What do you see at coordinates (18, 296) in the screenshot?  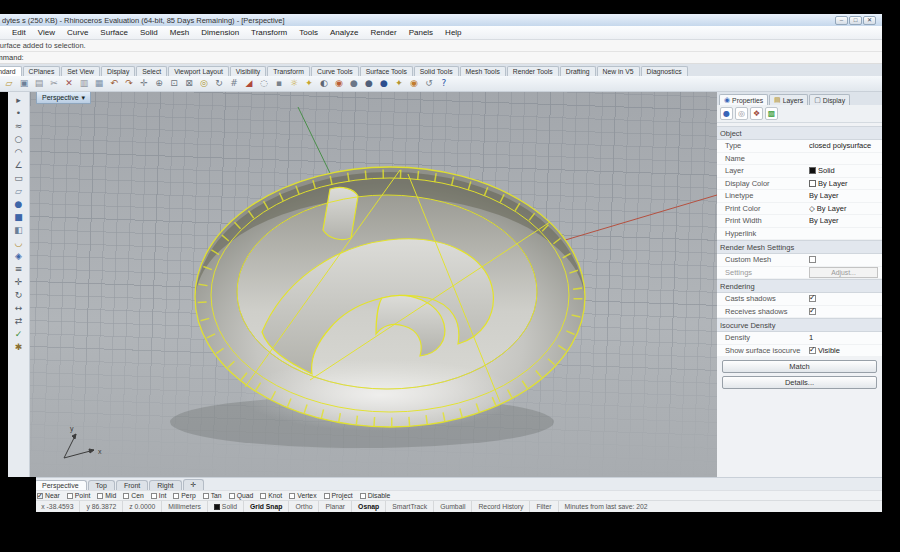 I see `rotate-icon: ↻` at bounding box center [18, 296].